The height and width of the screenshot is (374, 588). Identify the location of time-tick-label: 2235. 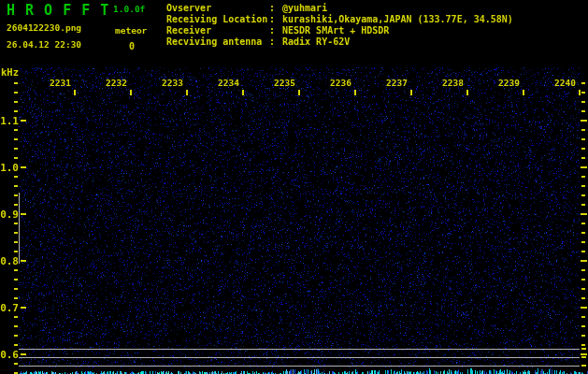
(281, 82).